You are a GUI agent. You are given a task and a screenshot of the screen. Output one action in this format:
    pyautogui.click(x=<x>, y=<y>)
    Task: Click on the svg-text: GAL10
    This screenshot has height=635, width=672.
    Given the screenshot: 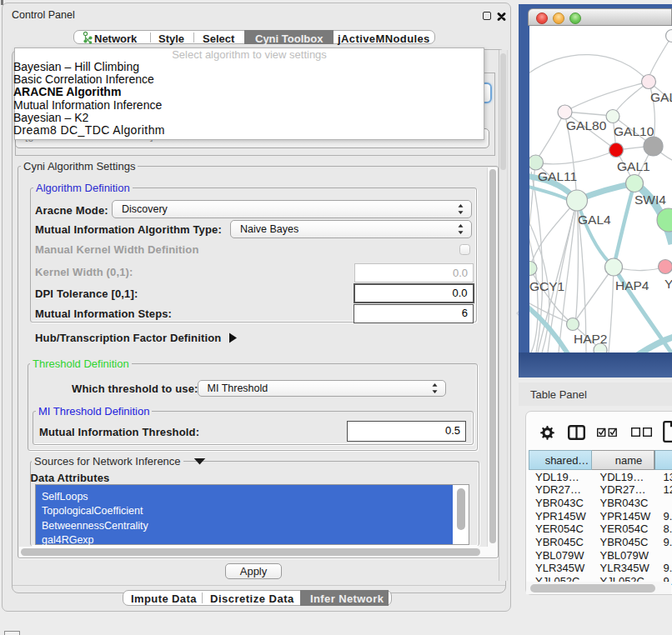 What is the action you would take?
    pyautogui.click(x=634, y=132)
    